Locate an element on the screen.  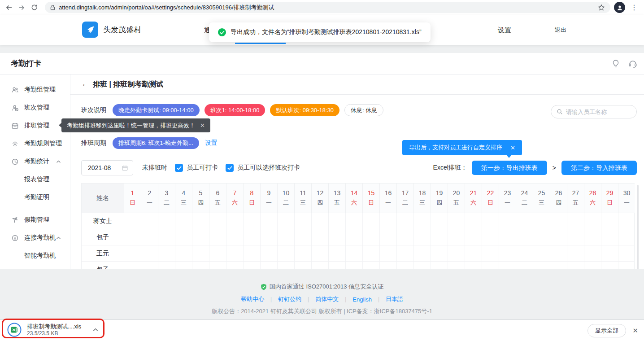
footer-link: 简体中文 is located at coordinates (327, 299).